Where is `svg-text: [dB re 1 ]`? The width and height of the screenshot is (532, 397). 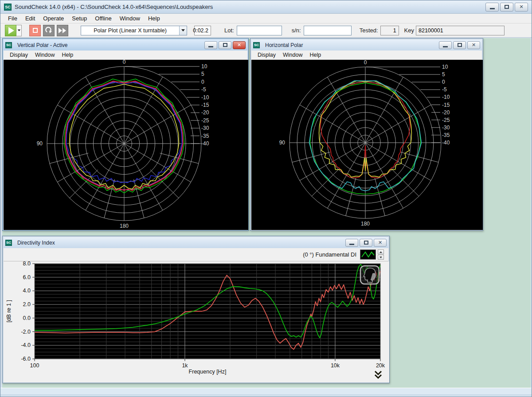
svg-text: [dB re 1 ] is located at coordinates (9, 311).